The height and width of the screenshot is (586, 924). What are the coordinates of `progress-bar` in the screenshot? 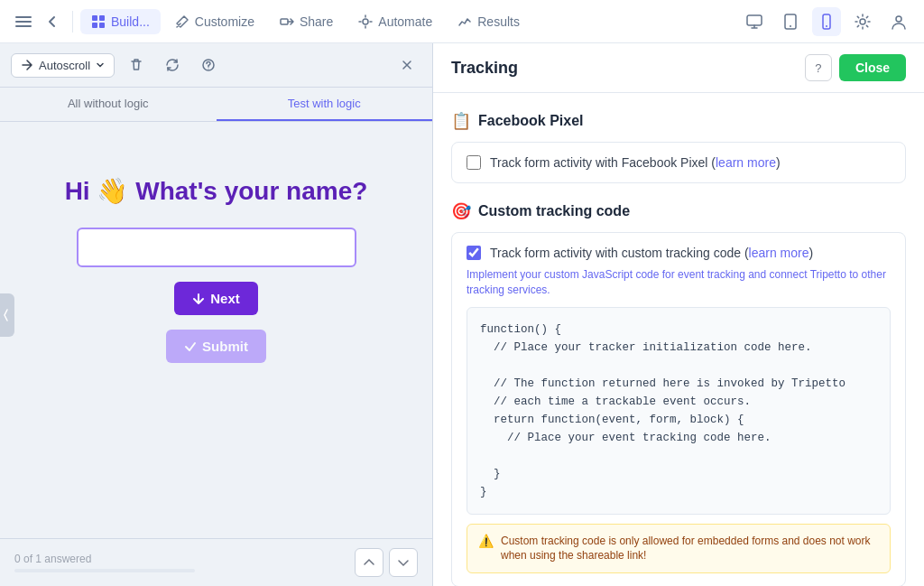 It's located at (105, 571).